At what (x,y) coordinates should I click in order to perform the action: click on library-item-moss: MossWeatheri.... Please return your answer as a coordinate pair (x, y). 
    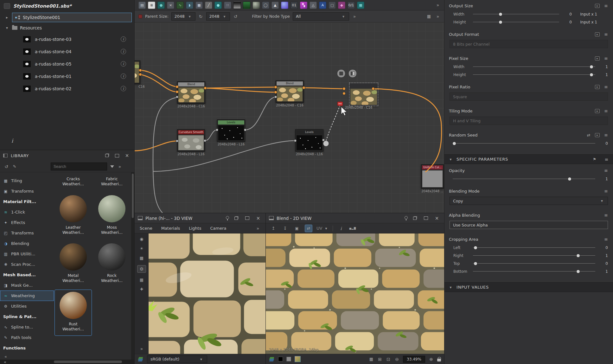
    Looking at the image, I should click on (112, 216).